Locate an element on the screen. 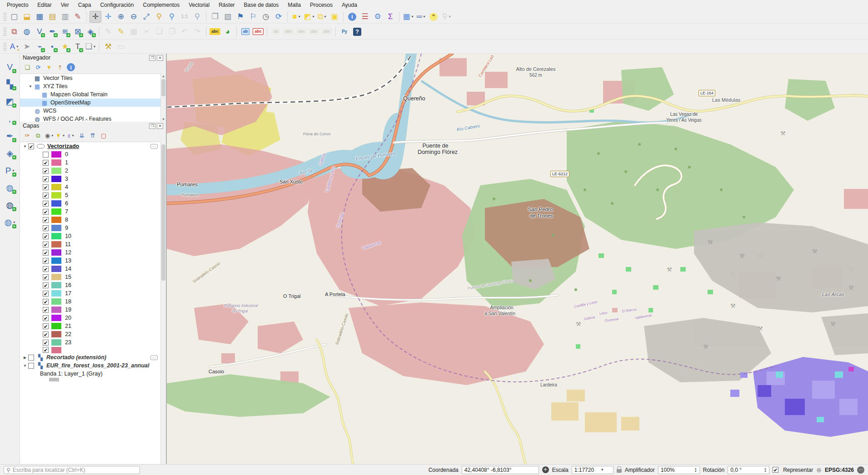 Image resolution: width=868 pixels, height=475 pixels. annotation-style-button: A✳▾ is located at coordinates (14, 47).